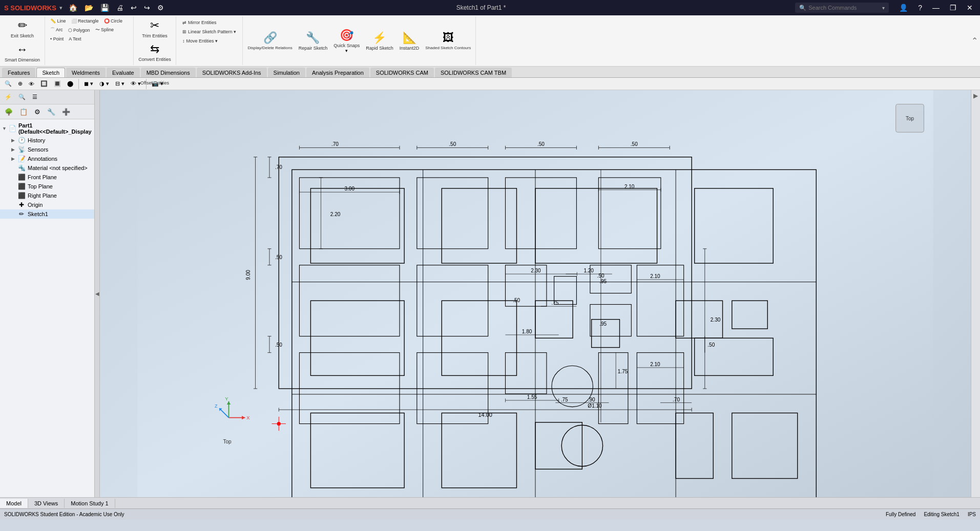 The width and height of the screenshot is (980, 531). What do you see at coordinates (105, 84) in the screenshot?
I see `render-mode-btn: ◑ ▾` at bounding box center [105, 84].